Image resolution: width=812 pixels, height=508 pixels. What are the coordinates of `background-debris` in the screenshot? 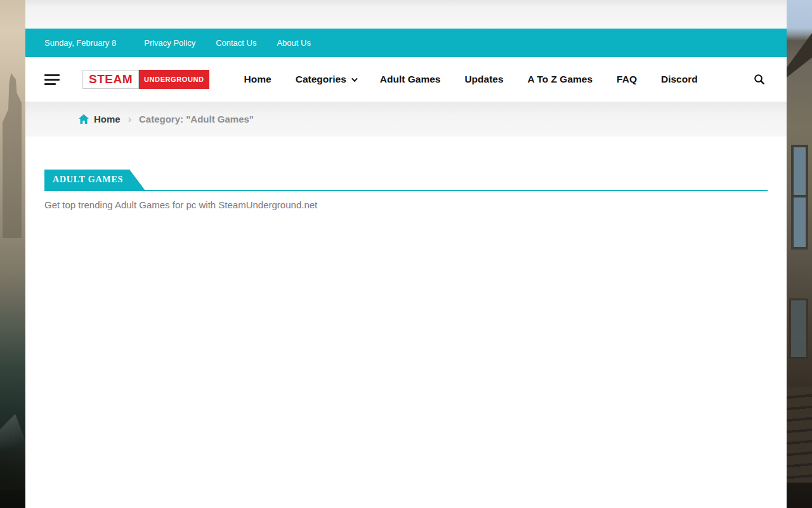 It's located at (13, 452).